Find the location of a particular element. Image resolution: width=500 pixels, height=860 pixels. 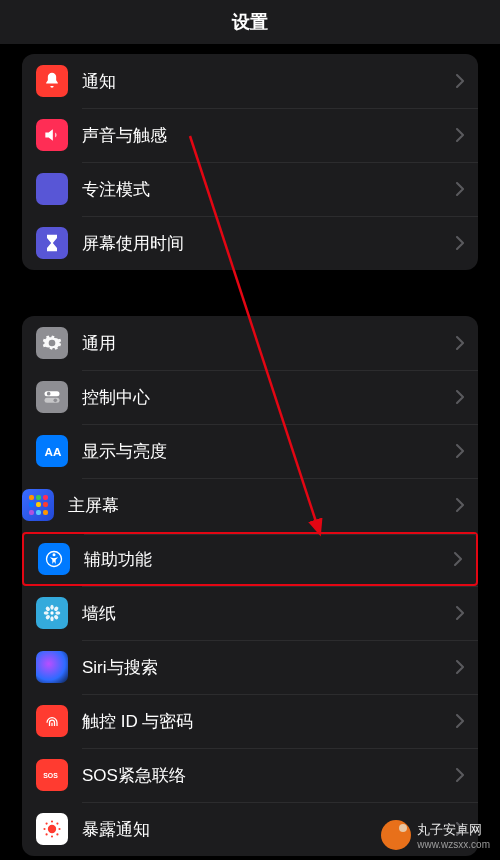

row-label: Siri与搜索 is located at coordinates (269, 668).